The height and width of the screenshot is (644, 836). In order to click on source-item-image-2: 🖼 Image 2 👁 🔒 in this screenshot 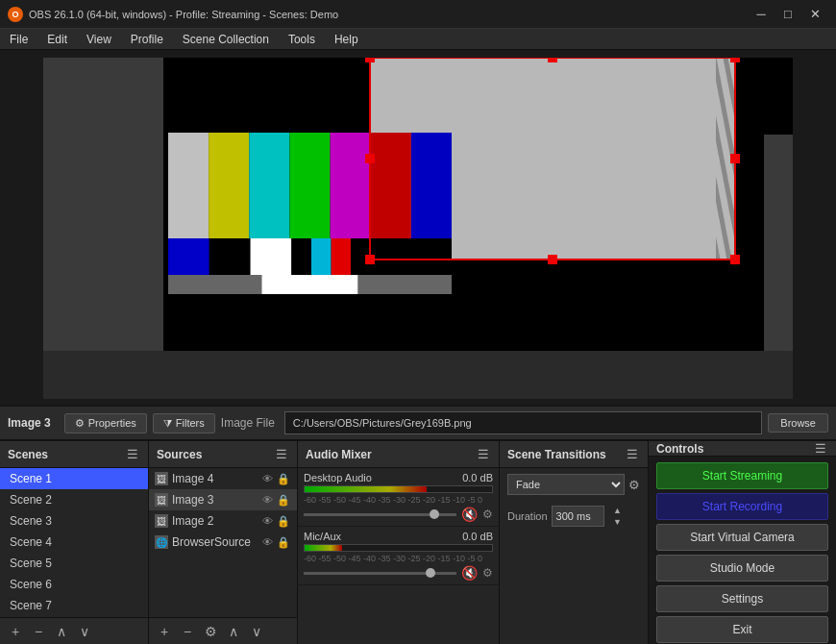, I will do `click(223, 521)`.